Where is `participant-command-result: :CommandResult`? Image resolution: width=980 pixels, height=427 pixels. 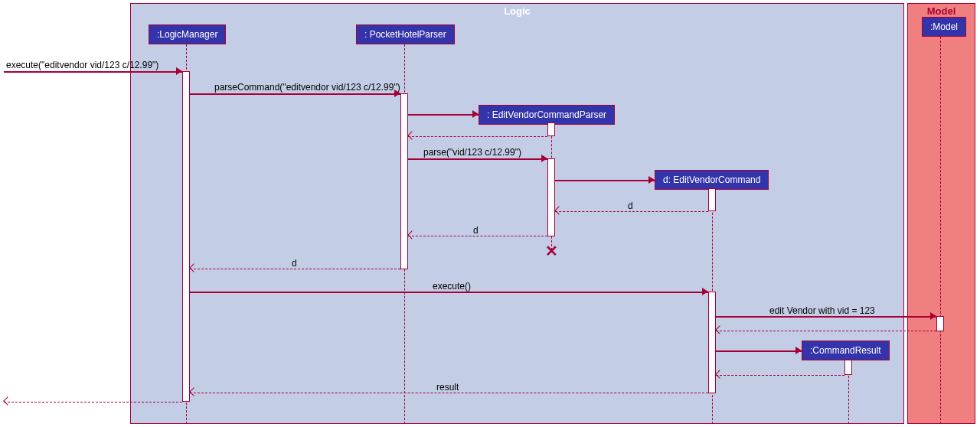
participant-command-result: :CommandResult is located at coordinates (845, 350).